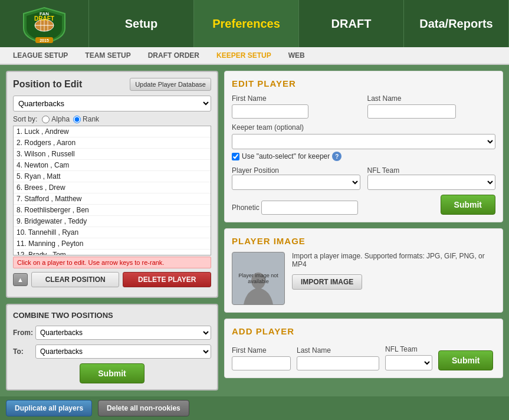 The image size is (509, 420). Describe the element at coordinates (338, 350) in the screenshot. I see `add-last-name-label: Last Name` at that location.